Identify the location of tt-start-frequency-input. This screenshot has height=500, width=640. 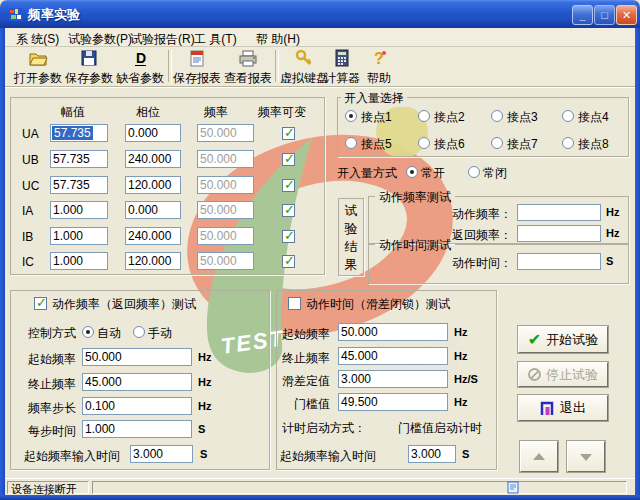
(393, 332).